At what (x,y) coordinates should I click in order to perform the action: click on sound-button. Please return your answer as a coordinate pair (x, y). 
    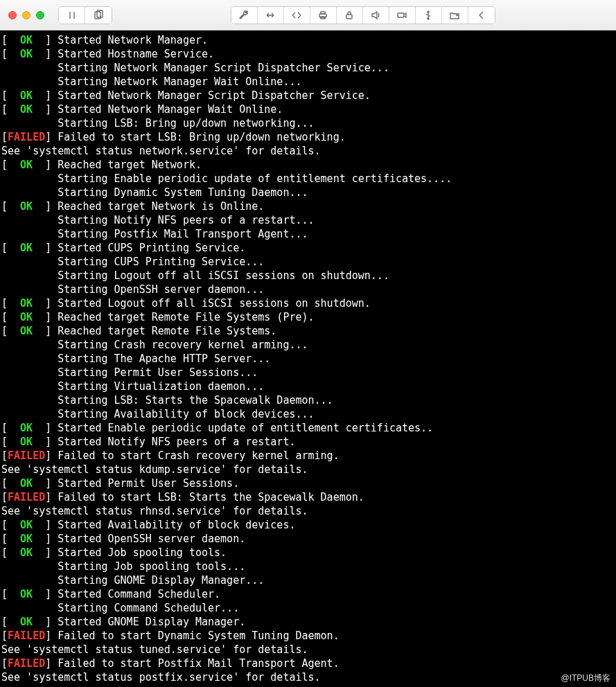
    Looking at the image, I should click on (376, 15).